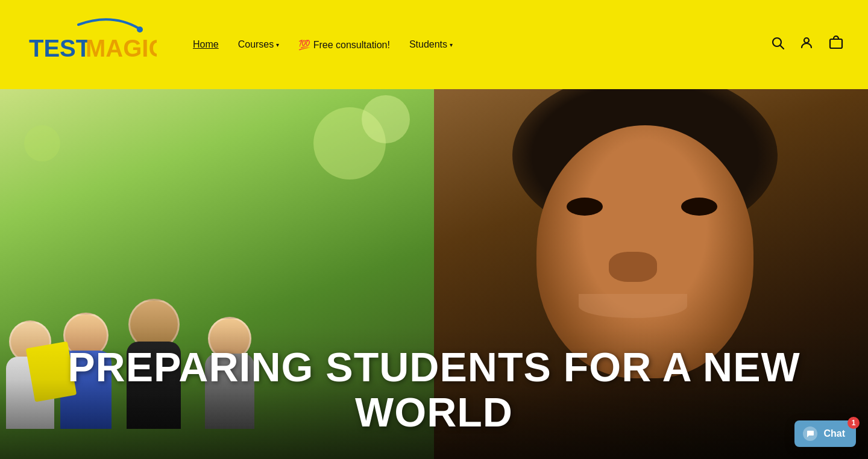  I want to click on nav-home: Home, so click(206, 45).